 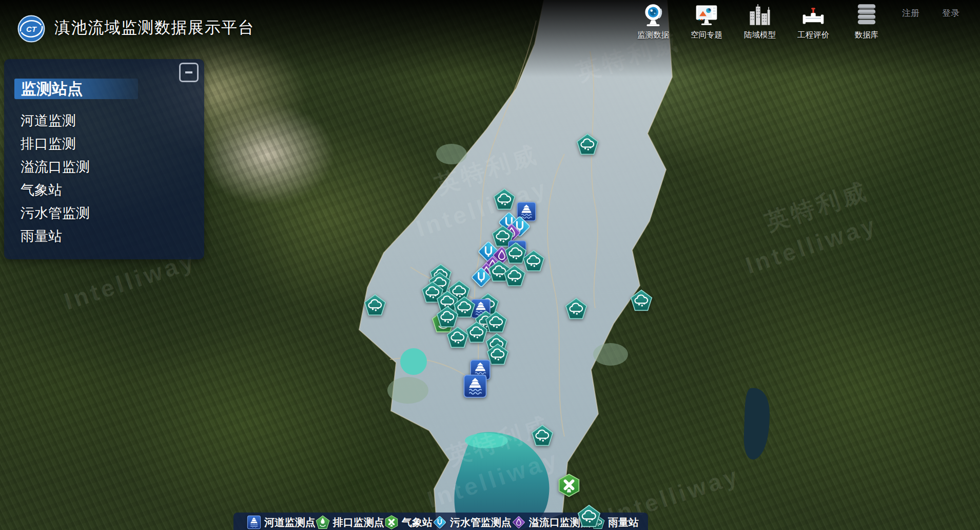 What do you see at coordinates (760, 22) in the screenshot?
I see `top-nav: 监测数据 空间专题` at bounding box center [760, 22].